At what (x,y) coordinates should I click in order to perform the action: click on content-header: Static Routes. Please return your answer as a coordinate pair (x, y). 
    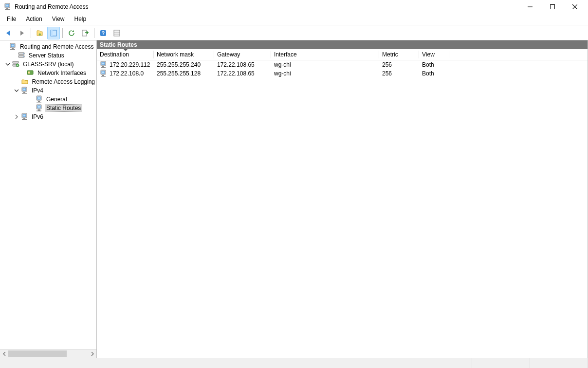
    Looking at the image, I should click on (342, 45).